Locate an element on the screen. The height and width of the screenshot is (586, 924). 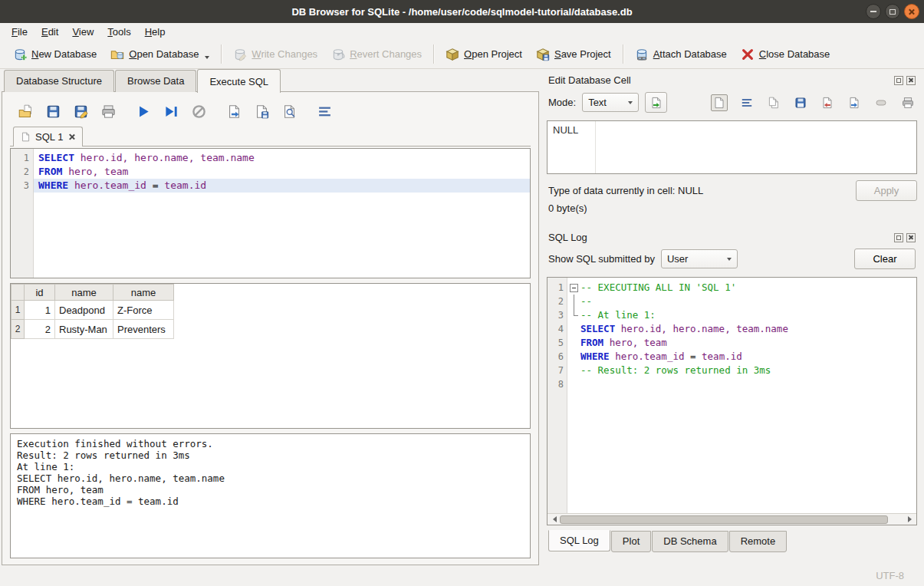
save-sql-file-as-button is located at coordinates (81, 111).